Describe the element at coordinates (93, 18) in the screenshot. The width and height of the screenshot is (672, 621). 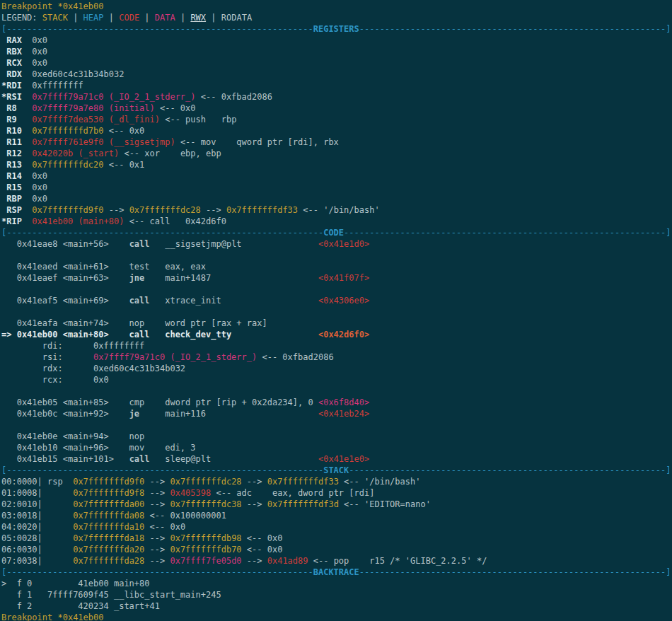
I see `text-token: HEAP` at that location.